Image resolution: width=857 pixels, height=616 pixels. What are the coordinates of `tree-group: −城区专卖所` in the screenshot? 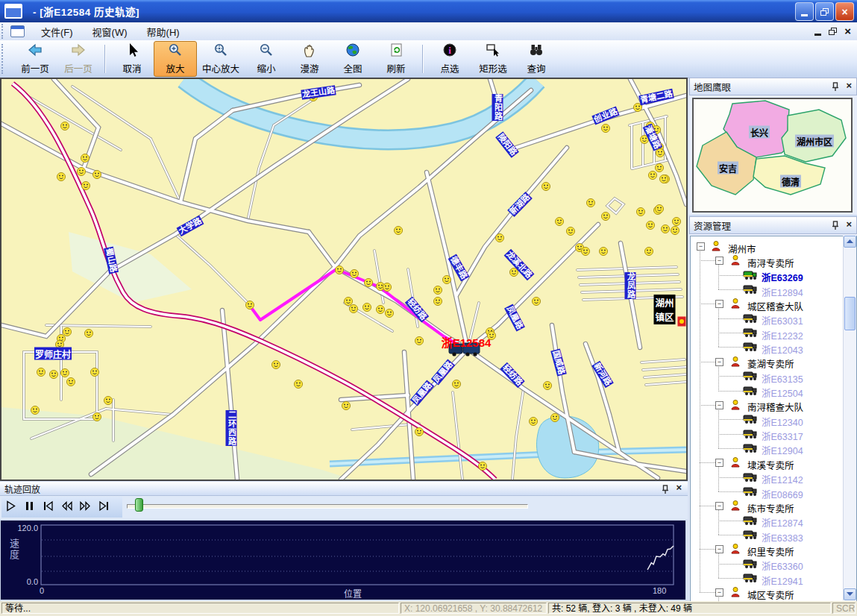 It's located at (765, 592).